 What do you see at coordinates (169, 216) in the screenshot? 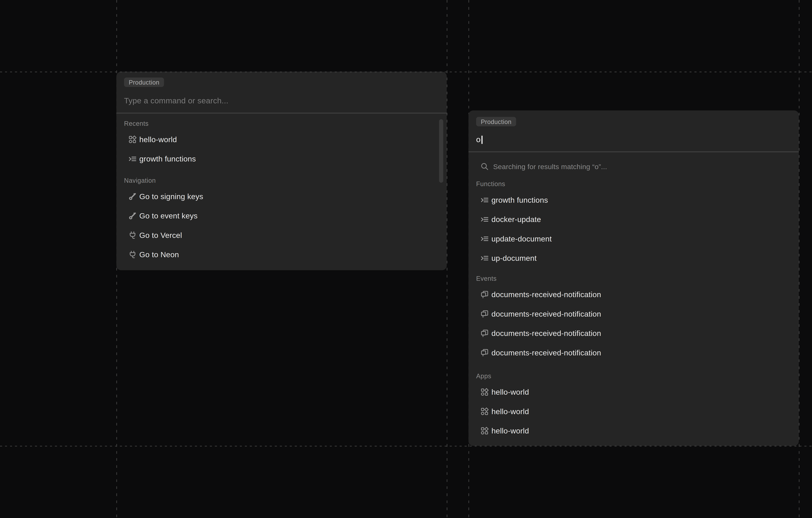
I see `command-item-label: Go to event keys` at bounding box center [169, 216].